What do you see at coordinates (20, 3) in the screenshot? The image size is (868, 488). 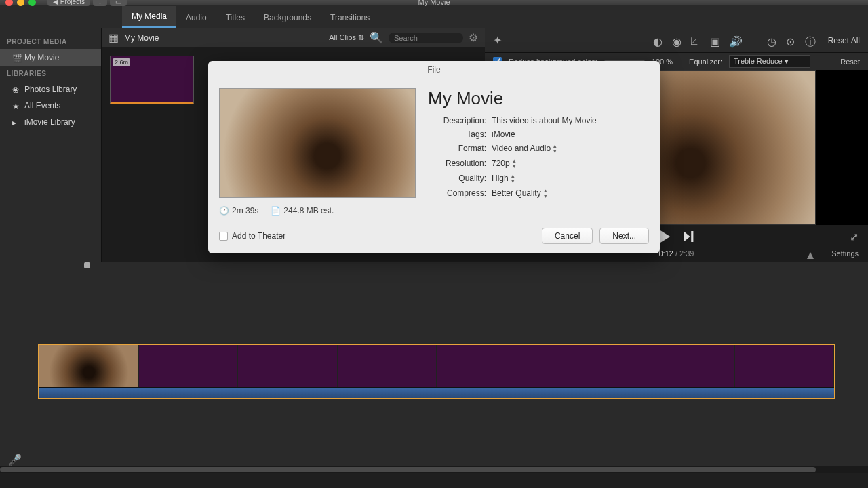 I see `minimize-window-button` at bounding box center [20, 3].